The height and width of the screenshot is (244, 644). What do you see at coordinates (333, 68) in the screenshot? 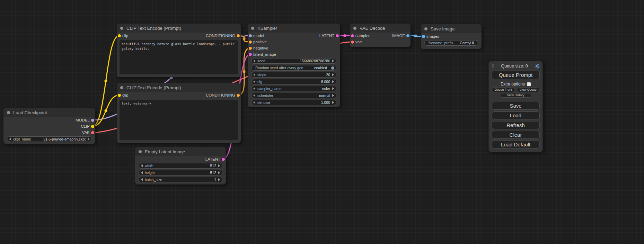
I see `toggle-indicator-icon` at bounding box center [333, 68].